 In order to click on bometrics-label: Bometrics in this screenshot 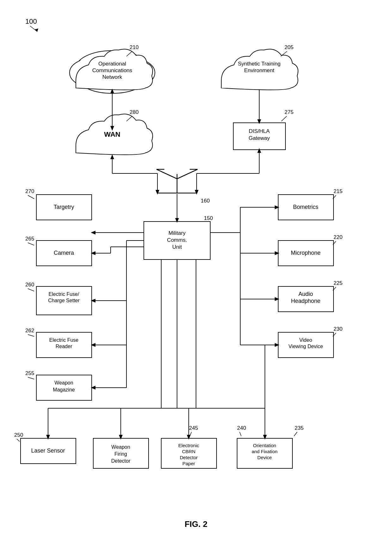, I will do `click(306, 207)`.